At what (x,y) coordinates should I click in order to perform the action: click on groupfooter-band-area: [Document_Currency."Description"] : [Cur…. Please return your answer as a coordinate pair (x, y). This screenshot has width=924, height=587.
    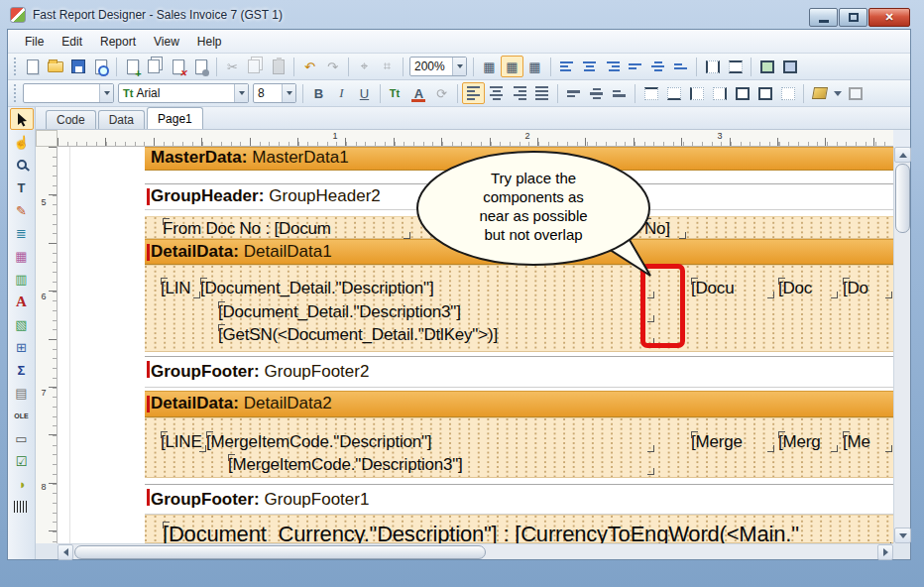
    Looking at the image, I should click on (520, 529).